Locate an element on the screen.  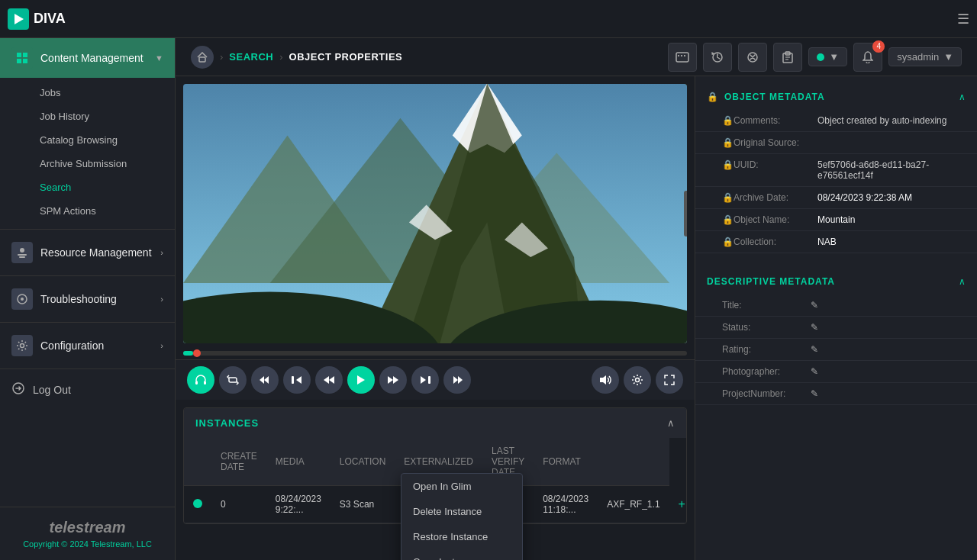
desc-rating-row: Rating: ✎ is located at coordinates (837, 349).